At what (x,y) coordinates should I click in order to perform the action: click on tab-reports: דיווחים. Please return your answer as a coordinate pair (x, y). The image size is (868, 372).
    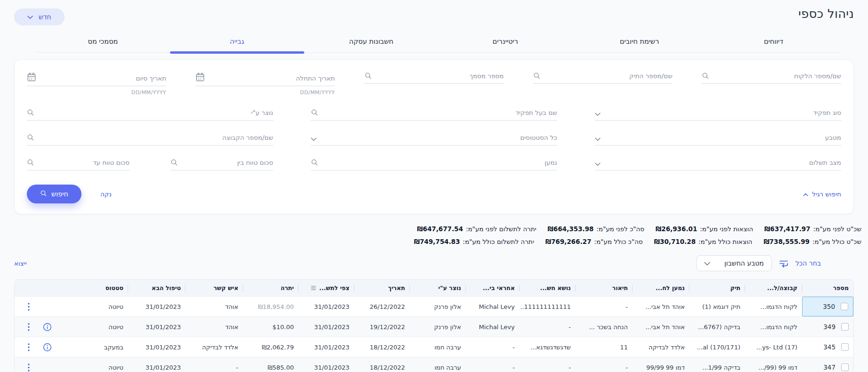
    Looking at the image, I should click on (773, 42).